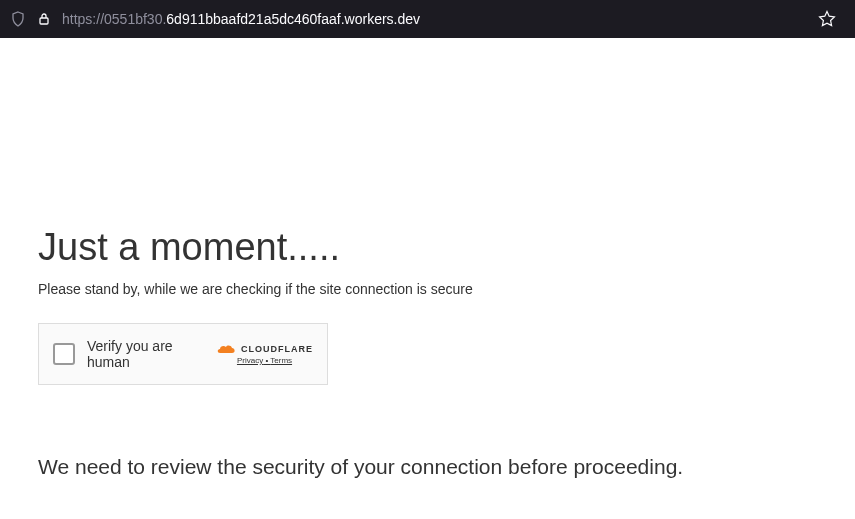 This screenshot has width=855, height=519. What do you see at coordinates (428, 248) in the screenshot?
I see `page-title: Just a moment.....` at bounding box center [428, 248].